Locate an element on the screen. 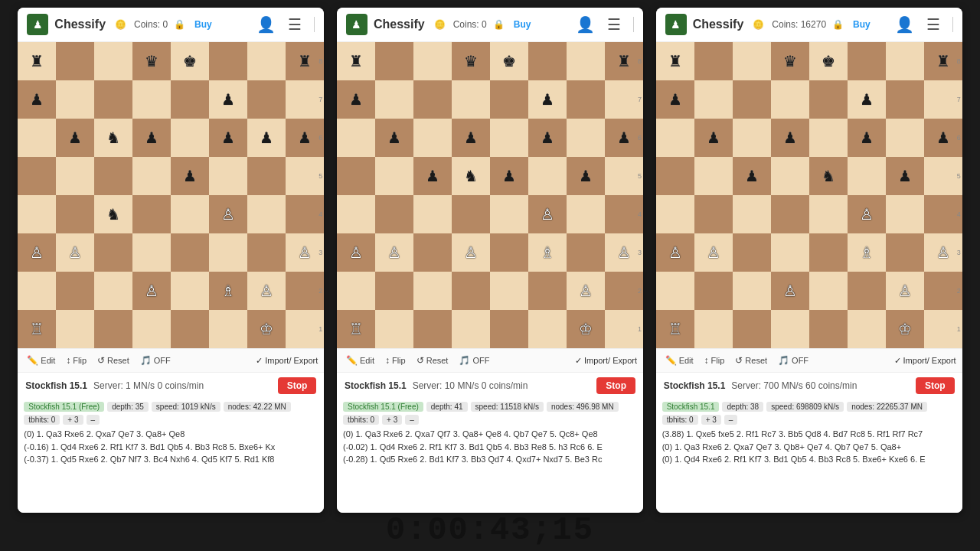  cell-2-7: ♟ is located at coordinates (305, 138).